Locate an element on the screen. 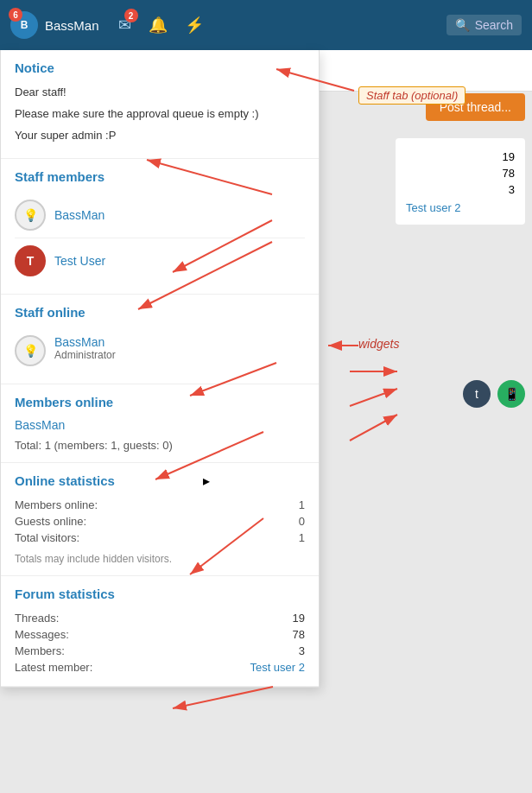 This screenshot has height=793, width=532. search-icon: 🔍 is located at coordinates (463, 25).